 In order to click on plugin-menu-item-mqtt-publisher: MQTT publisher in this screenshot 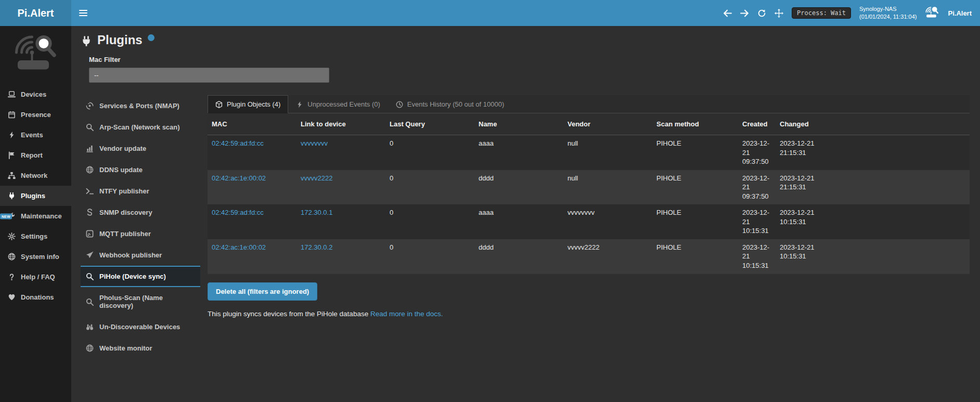, I will do `click(140, 234)`.